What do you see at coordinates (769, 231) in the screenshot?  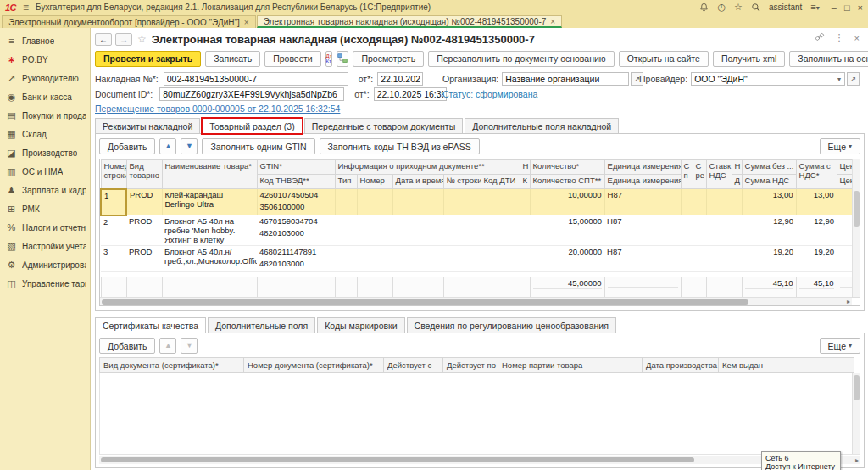 I see `cell-sum-without-vat: 12,90` at bounding box center [769, 231].